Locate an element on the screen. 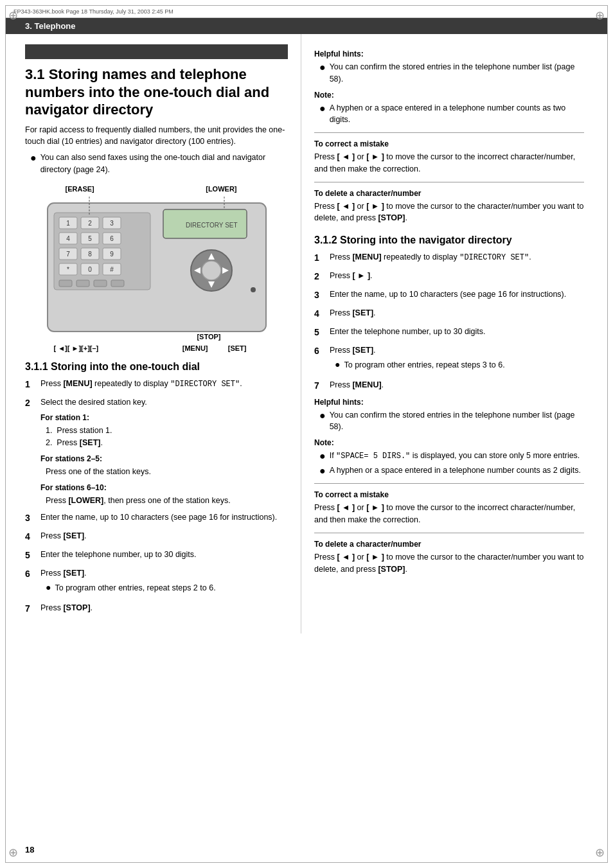 Image resolution: width=613 pixels, height=868 pixels. step-3-content: Enter the name, up to 10 characters (see… is located at coordinates (164, 518).